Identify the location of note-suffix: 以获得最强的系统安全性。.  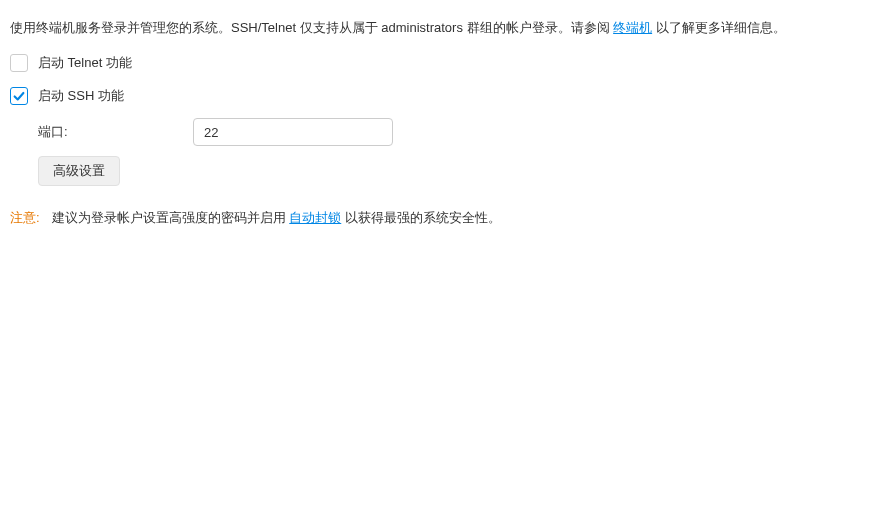
(421, 218).